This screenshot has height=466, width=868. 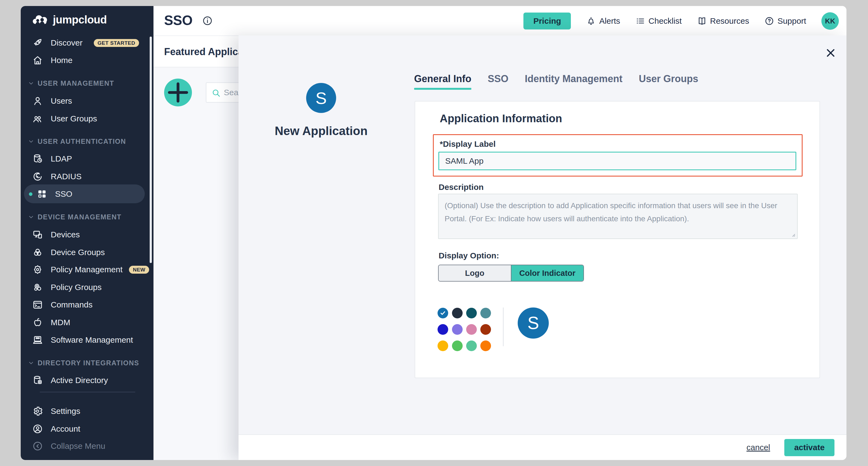 What do you see at coordinates (87, 287) in the screenshot?
I see `sidebar-item-policy-groups: Policy Groups` at bounding box center [87, 287].